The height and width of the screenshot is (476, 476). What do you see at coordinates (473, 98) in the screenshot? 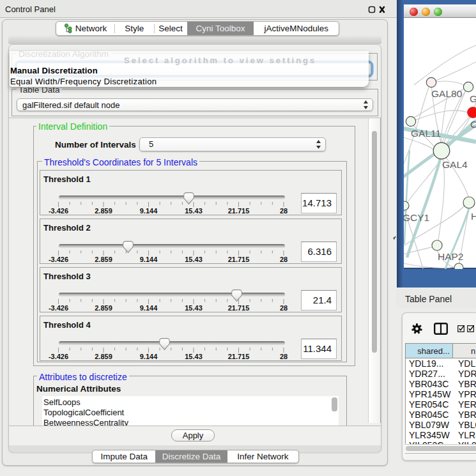
I see `svg-text: G` at bounding box center [473, 98].